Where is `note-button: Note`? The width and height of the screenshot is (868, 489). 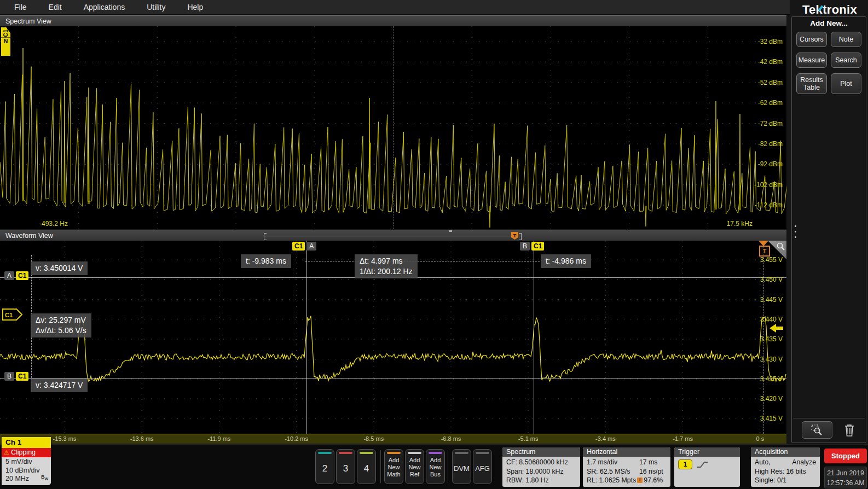 note-button: Note is located at coordinates (846, 39).